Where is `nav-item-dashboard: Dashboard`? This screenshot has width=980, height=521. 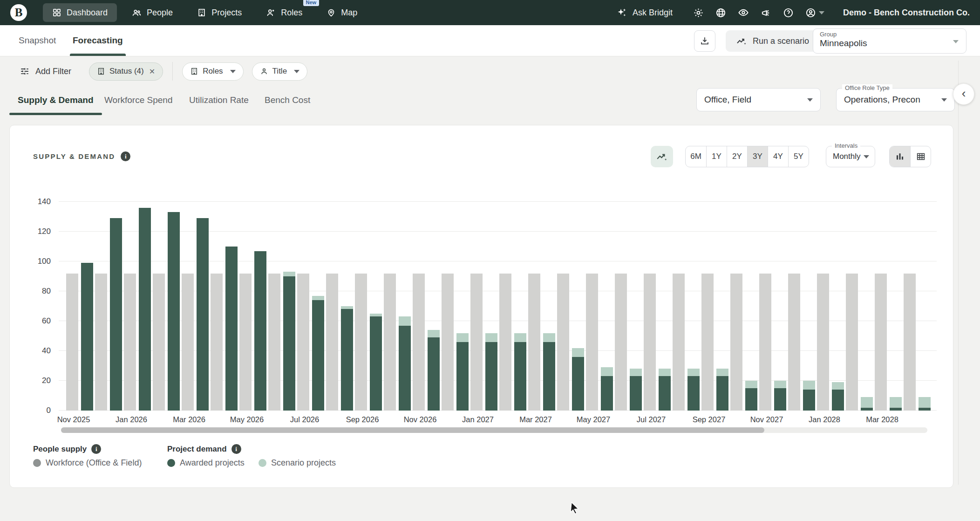
nav-item-dashboard: Dashboard is located at coordinates (80, 13).